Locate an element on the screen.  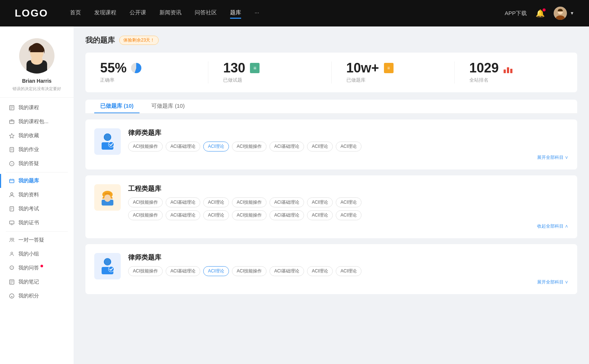
qb-tags-row2-2: ACI技能操作 ACI基础理论 ACI理论 ACI技能操作 ACI基础理论 AC… is located at coordinates (348, 215).